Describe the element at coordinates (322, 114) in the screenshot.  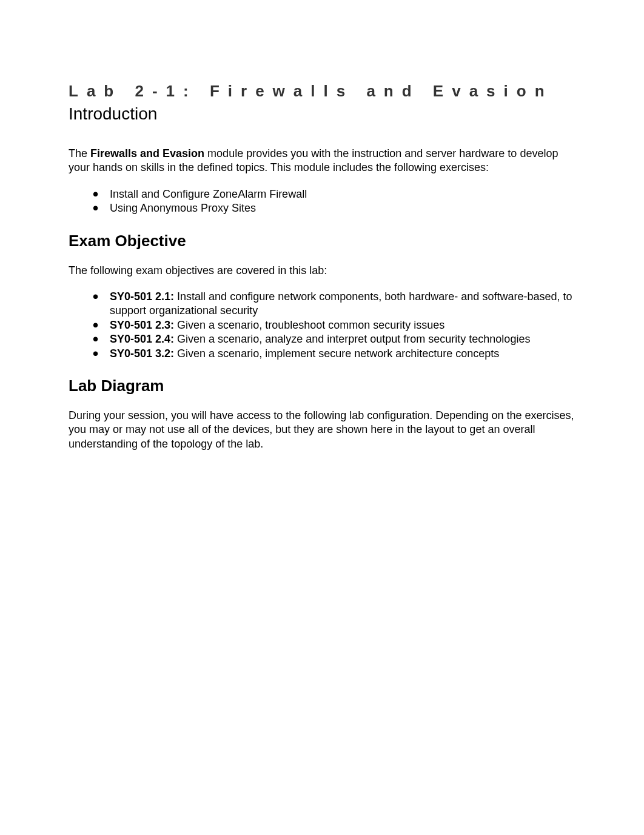
I see `introduction-heading: Introduction` at that location.